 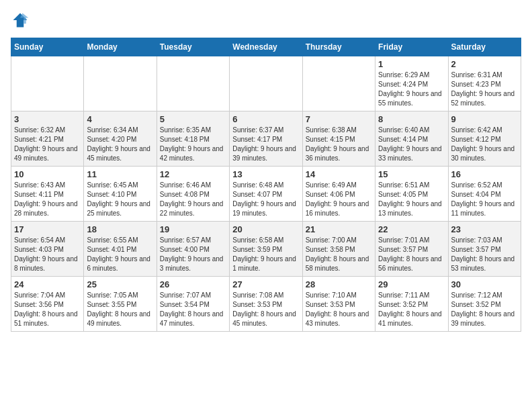 I want to click on day-number: 9, so click(x=485, y=120).